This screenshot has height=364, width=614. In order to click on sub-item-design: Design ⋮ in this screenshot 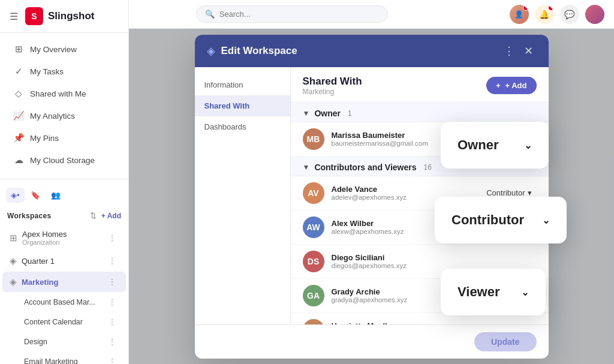, I will do `click(73, 342)`.